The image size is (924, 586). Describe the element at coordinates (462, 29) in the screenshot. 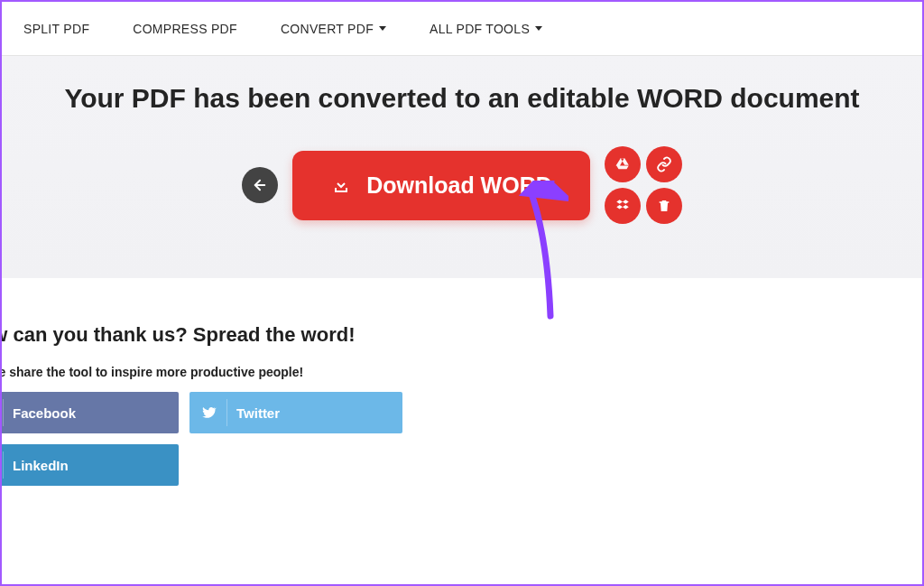

I see `top-nav: SPLIT PDF COMPRESS PDF CONVERT PDF ALL P…` at that location.